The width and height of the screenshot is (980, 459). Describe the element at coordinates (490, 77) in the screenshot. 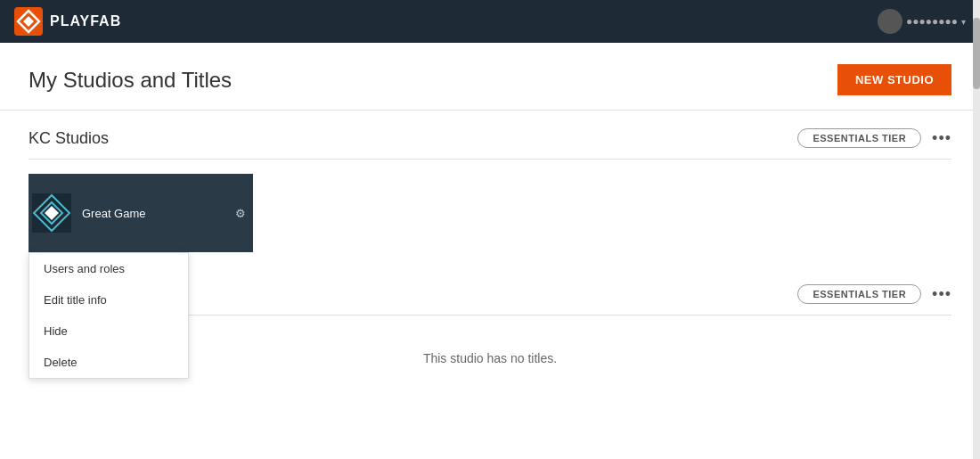

I see `page-header: My Studios and Titles NEW STUDIO` at that location.